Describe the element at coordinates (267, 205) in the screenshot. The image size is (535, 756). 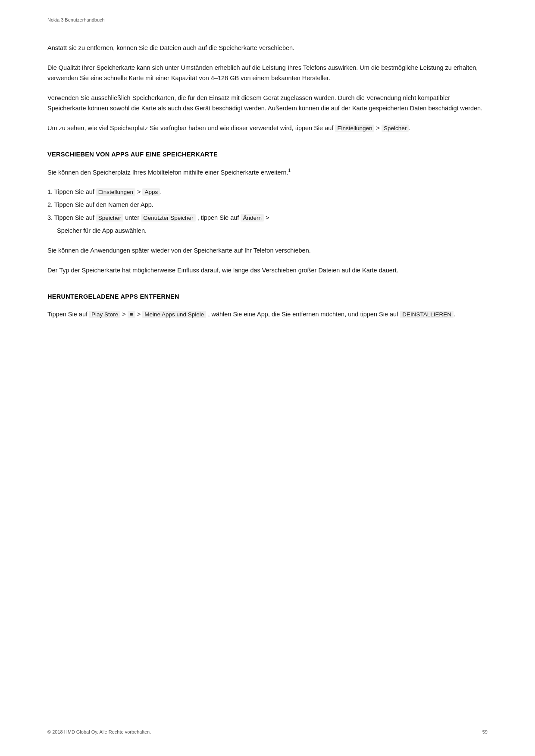
I see `step-2: 2. Tippen Sie auf den Namen der App.` at that location.